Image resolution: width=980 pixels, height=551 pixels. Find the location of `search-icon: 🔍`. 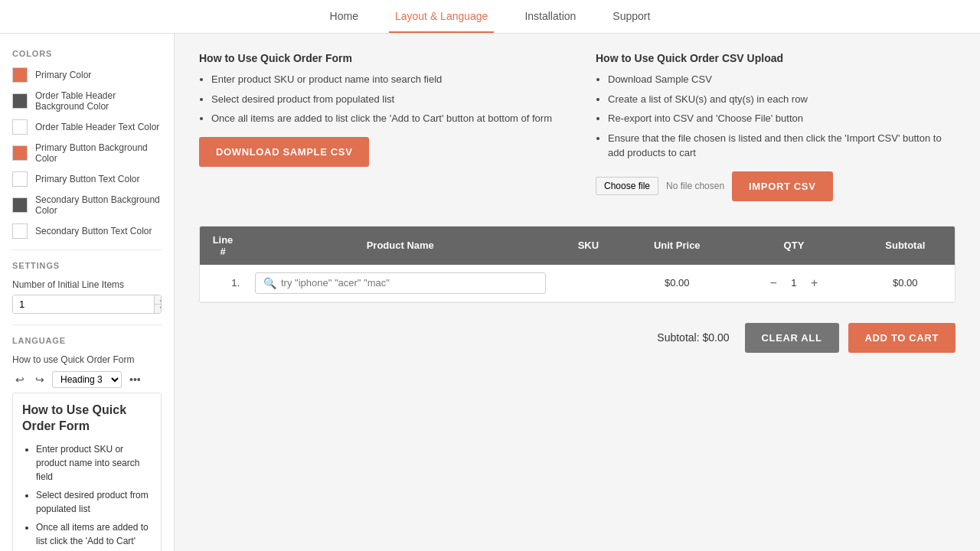

search-icon: 🔍 is located at coordinates (270, 283).